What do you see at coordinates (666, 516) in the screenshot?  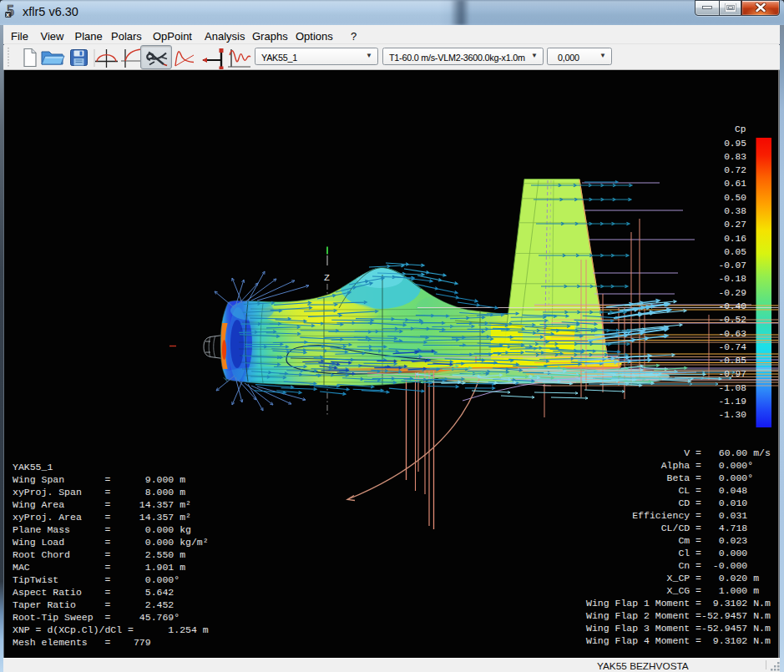 I see `svg-text: Efficiency = 0.031` at bounding box center [666, 516].